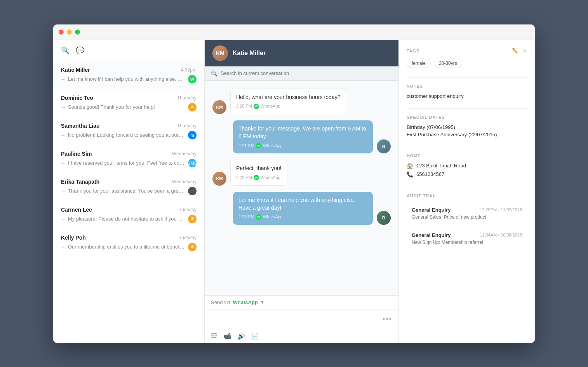  I want to click on tags-row: female20-30yrs, so click(467, 63).